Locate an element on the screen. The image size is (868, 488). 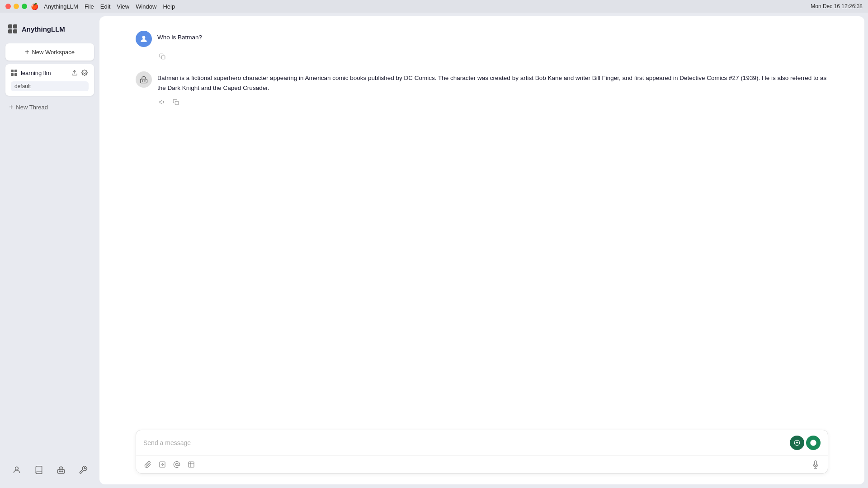
secondary-send-button is located at coordinates (797, 443).